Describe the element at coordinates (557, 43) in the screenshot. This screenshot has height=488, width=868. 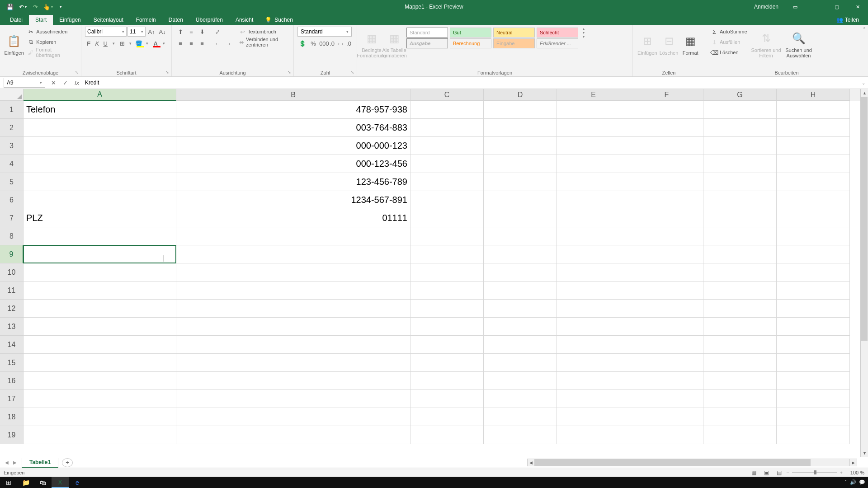
I see `cell-style-erklar: Erklärender ...` at that location.